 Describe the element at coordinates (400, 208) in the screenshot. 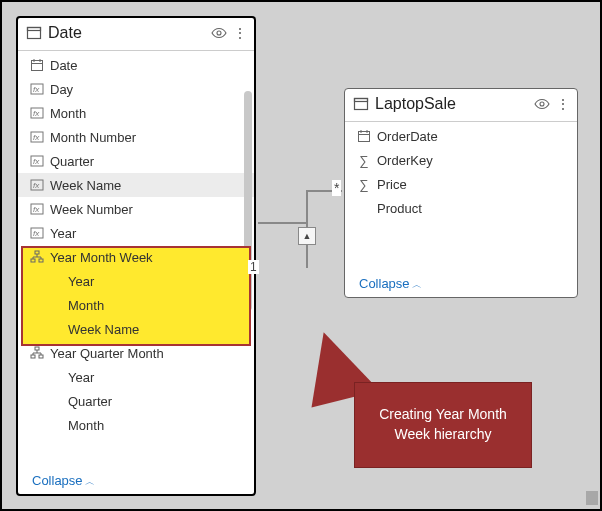

I see `field-label: Product` at that location.